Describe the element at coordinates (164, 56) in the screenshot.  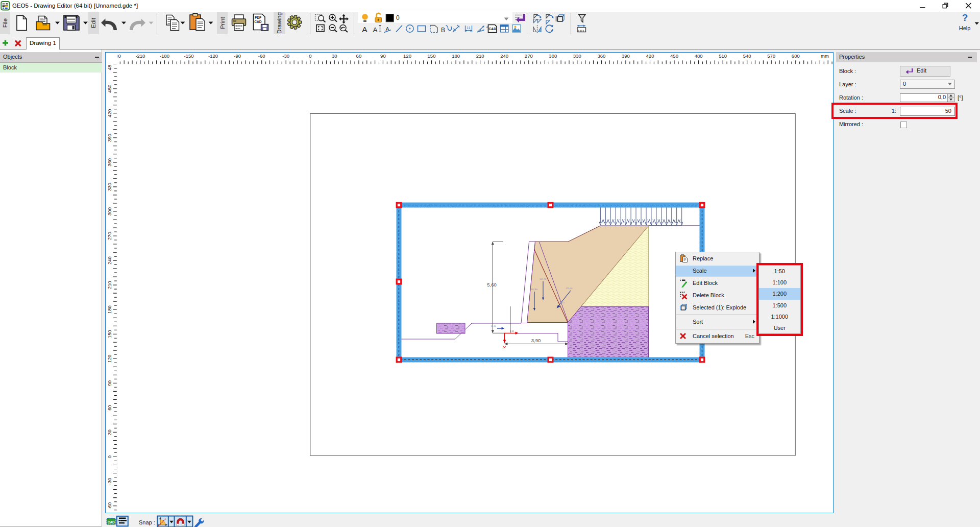
I see `svg-text: -180` at that location.